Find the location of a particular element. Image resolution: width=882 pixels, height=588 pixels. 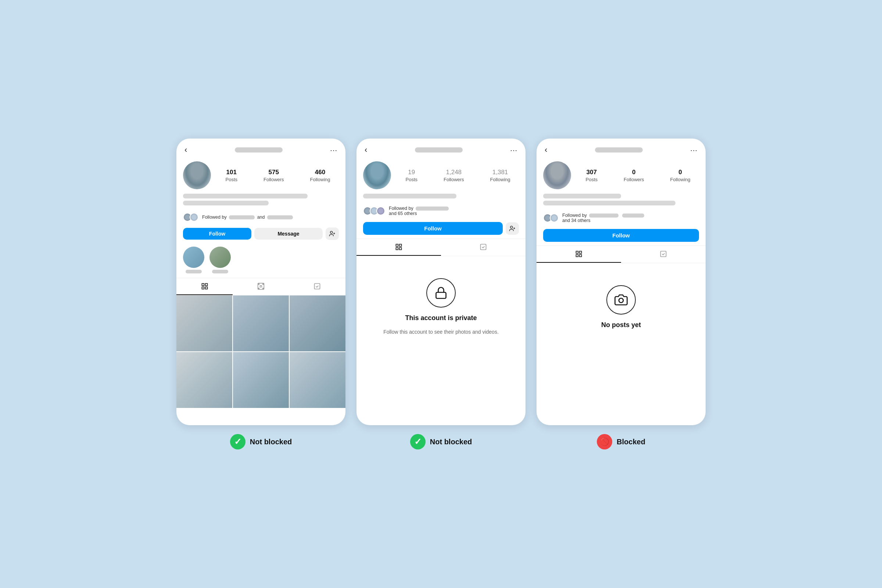

followed-by-2: Followed by and 65 others is located at coordinates (441, 212).